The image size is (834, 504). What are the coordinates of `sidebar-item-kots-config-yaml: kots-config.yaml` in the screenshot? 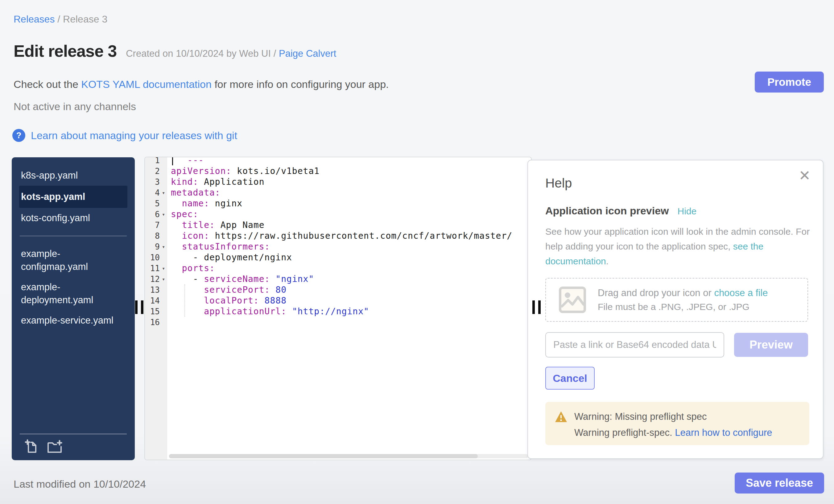 It's located at (73, 218).